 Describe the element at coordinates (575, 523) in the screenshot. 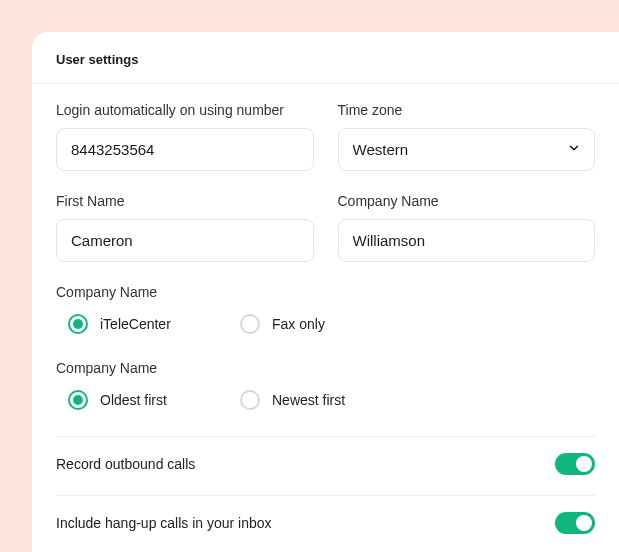

I see `include-hangup-toggle` at that location.